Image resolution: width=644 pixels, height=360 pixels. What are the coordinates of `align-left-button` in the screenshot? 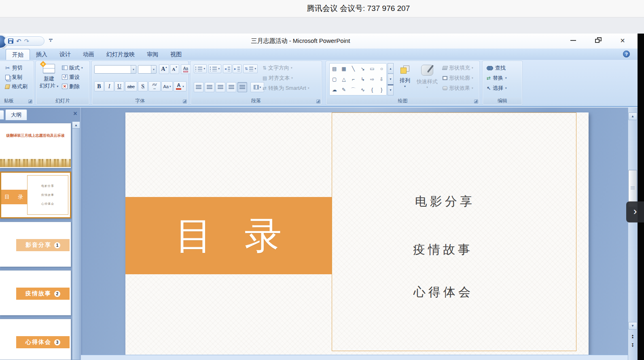 It's located at (199, 87).